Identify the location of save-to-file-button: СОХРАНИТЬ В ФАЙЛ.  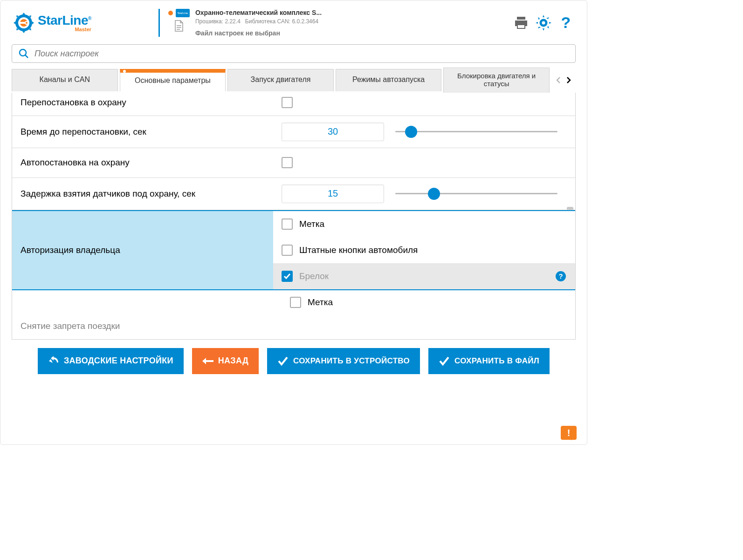
(489, 361).